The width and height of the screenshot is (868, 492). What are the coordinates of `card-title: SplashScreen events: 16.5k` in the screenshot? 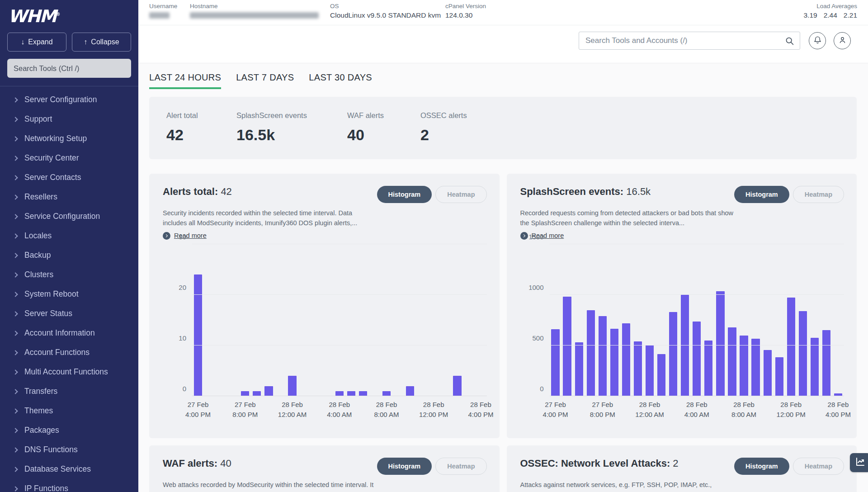 It's located at (586, 192).